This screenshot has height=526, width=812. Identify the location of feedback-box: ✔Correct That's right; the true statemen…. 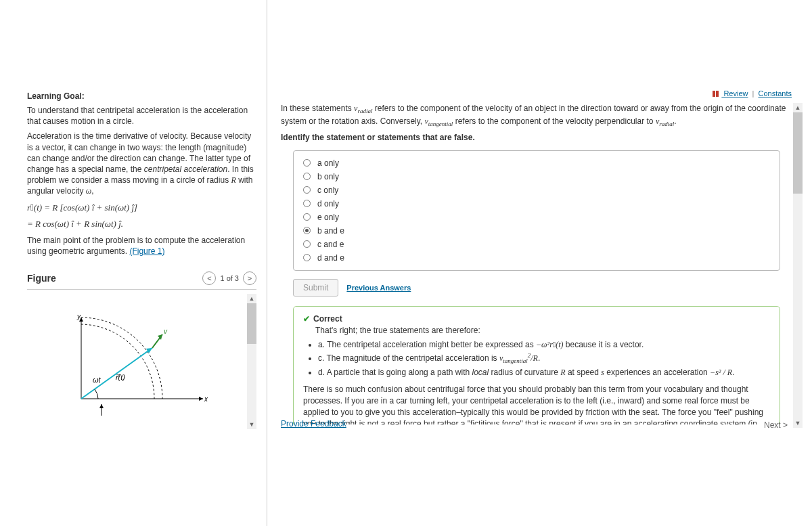
(537, 366).